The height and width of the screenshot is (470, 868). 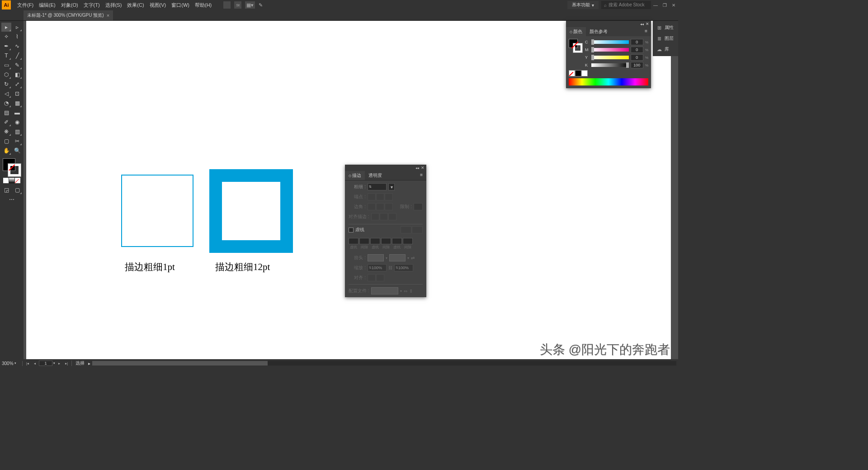 What do you see at coordinates (6, 56) in the screenshot?
I see `type-tool: T` at bounding box center [6, 56].